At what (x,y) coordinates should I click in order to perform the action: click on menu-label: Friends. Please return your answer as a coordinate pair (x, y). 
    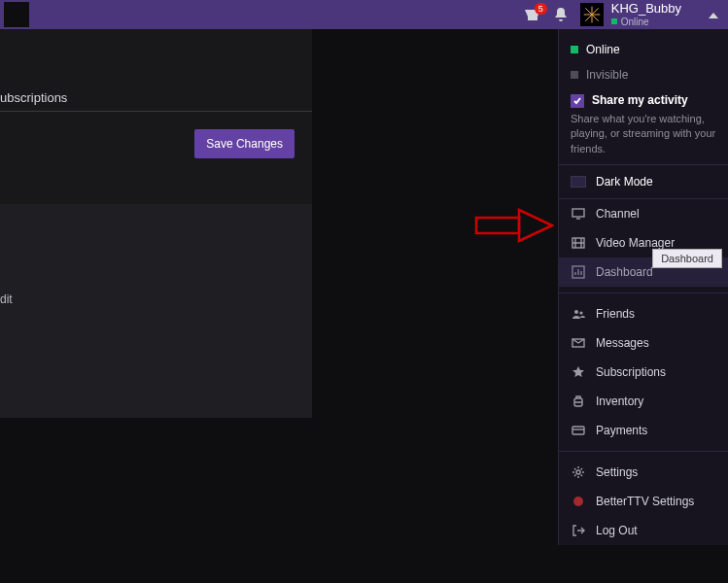
    Looking at the image, I should click on (615, 314).